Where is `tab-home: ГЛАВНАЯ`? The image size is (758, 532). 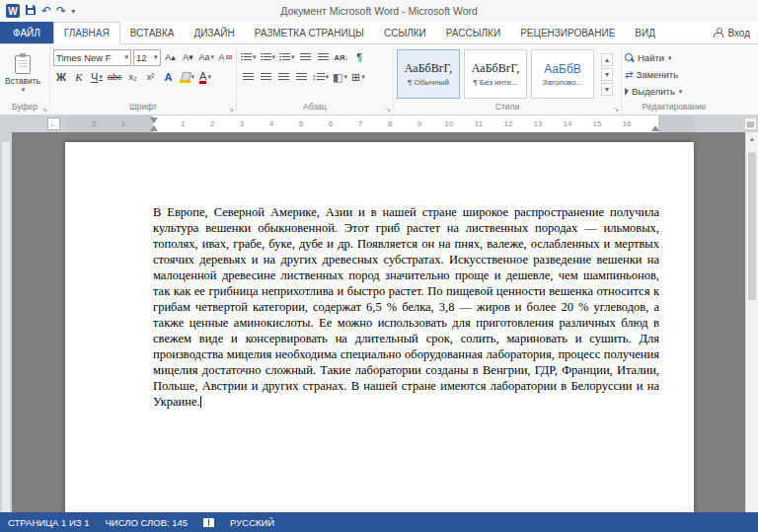 tab-home: ГЛАВНАЯ is located at coordinates (87, 34).